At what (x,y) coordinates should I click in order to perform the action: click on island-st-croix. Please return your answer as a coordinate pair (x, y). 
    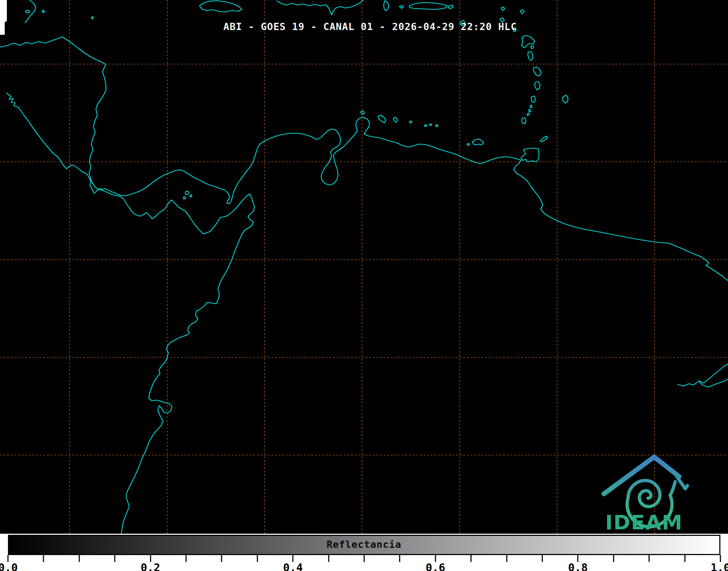
    Looking at the image, I should click on (451, 7).